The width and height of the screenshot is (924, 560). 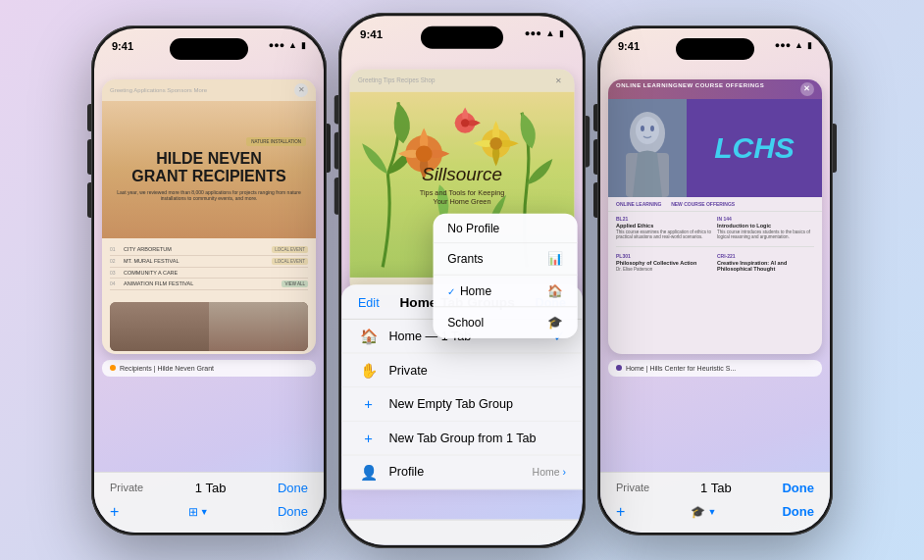 I want to click on no-profile-label: No Profile, so click(x=473, y=228).